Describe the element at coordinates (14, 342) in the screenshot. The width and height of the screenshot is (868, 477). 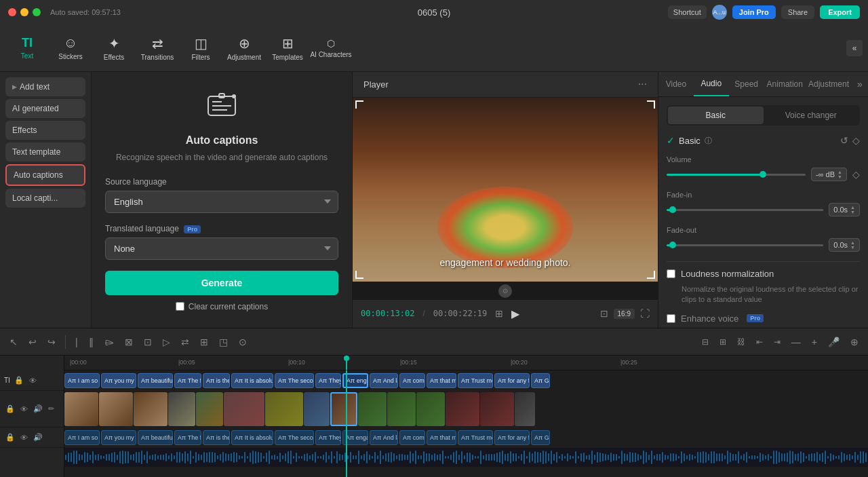
I see `tl-select-button: ↖` at that location.